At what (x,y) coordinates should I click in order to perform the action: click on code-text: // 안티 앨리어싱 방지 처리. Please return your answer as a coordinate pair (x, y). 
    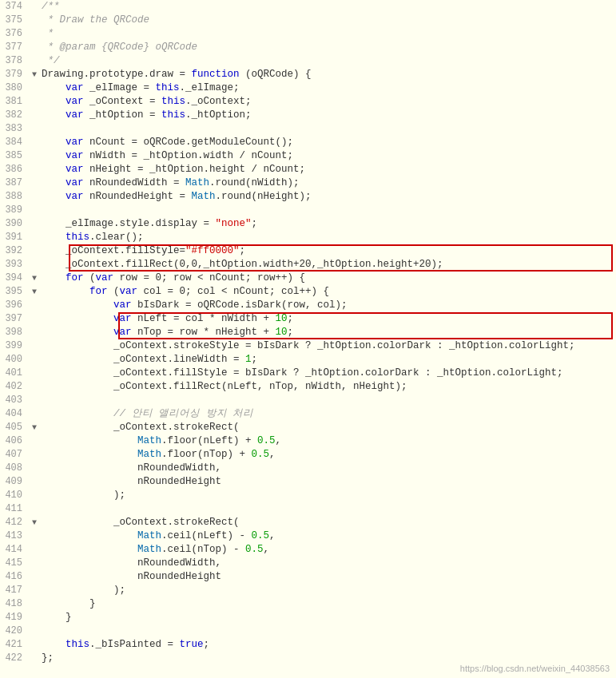
    Looking at the image, I should click on (328, 414).